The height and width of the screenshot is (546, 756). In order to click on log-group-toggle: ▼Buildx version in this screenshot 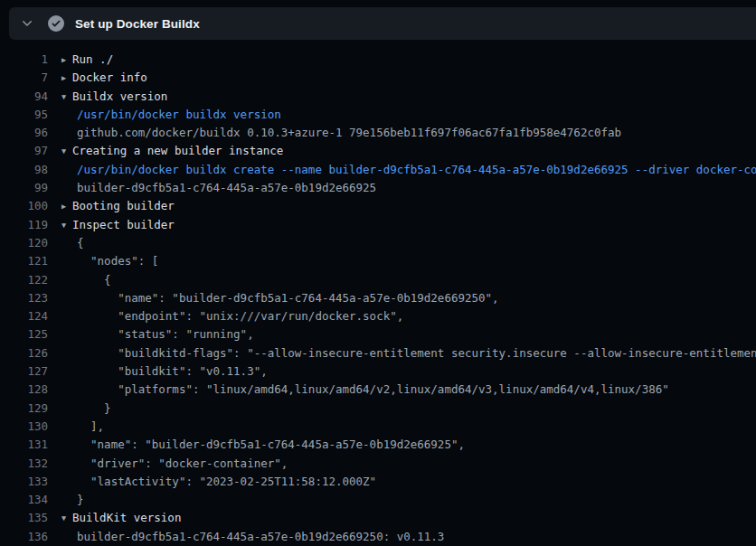, I will do `click(402, 97)`.